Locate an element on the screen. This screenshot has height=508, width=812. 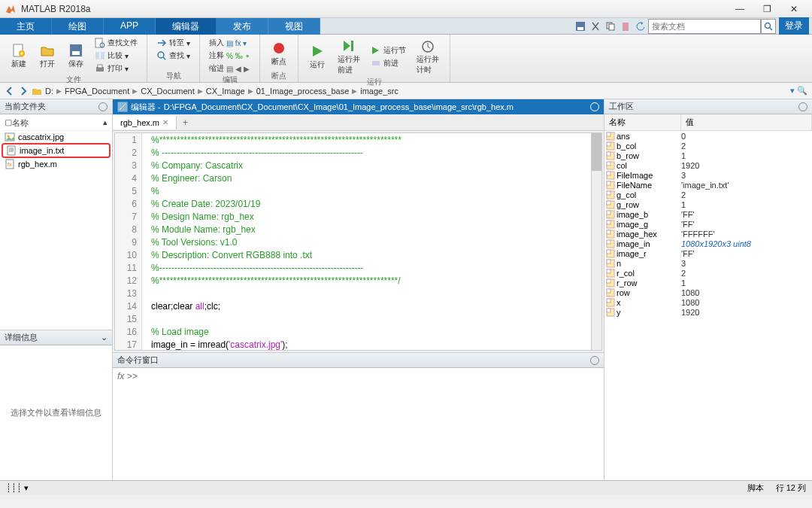
run-advance-button: 运行并 前进 is located at coordinates (349, 57).